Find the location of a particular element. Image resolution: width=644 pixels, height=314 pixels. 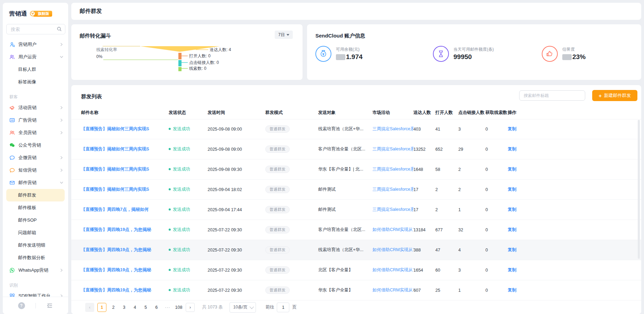

delivered-count: 607 is located at coordinates (424, 290).